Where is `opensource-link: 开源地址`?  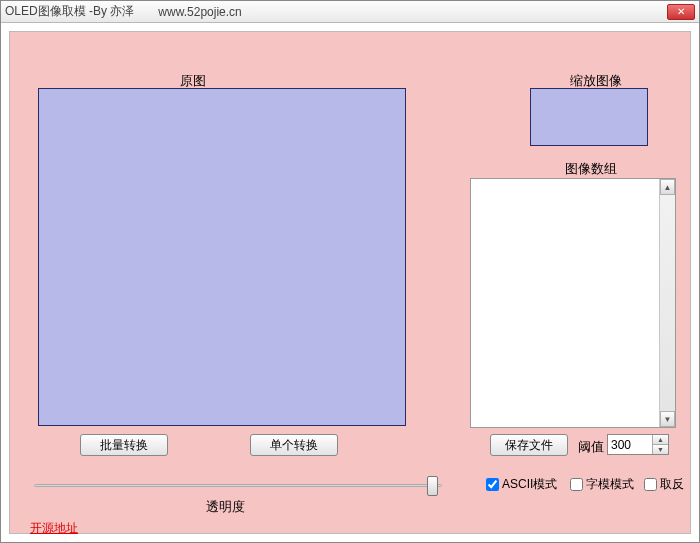 opensource-link: 开源地址 is located at coordinates (54, 528).